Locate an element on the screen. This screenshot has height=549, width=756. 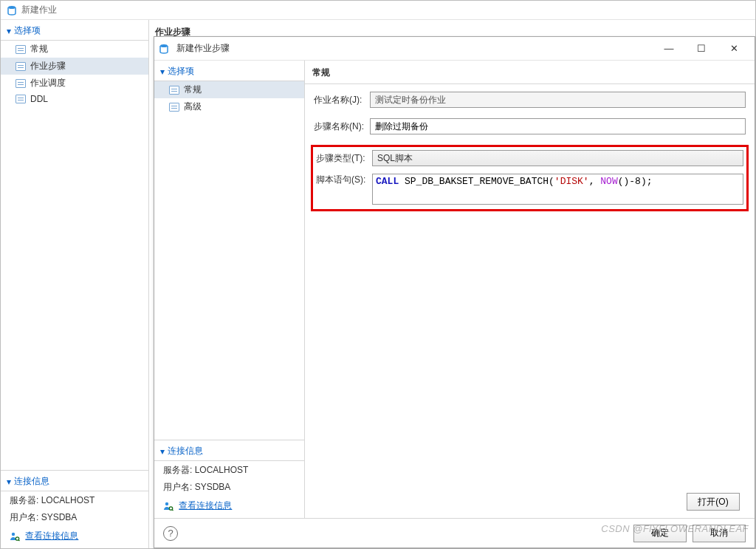
step-type-select: SQL脚本 is located at coordinates (558, 158).